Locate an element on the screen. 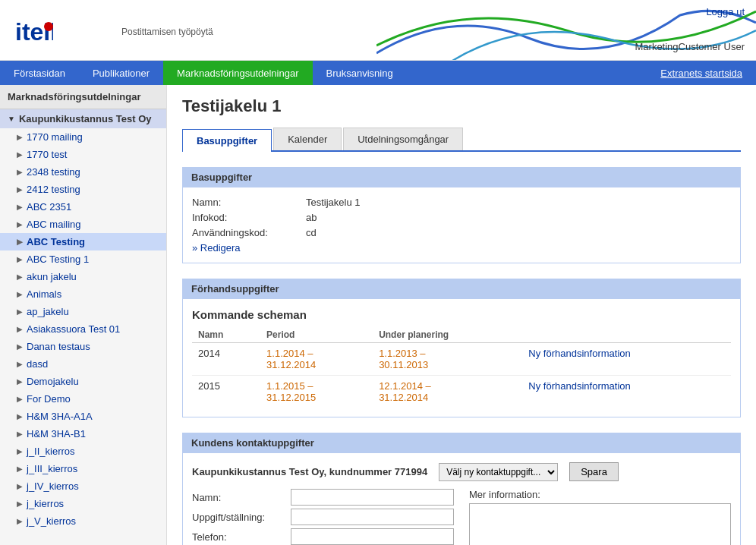 Image resolution: width=756 pixels, height=545 pixels. nav-forstasidan: Förstasidan is located at coordinates (39, 73).